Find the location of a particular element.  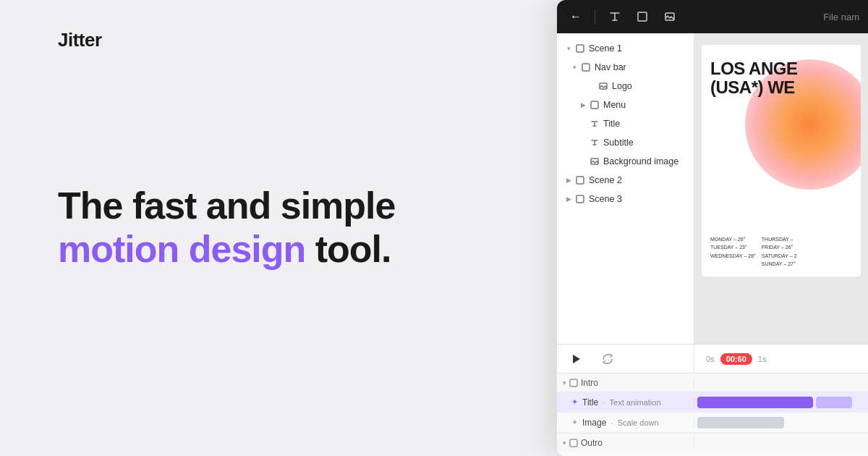

timeline-tracks: ▾ Intro ✦ Title · Text animation is located at coordinates (712, 415).